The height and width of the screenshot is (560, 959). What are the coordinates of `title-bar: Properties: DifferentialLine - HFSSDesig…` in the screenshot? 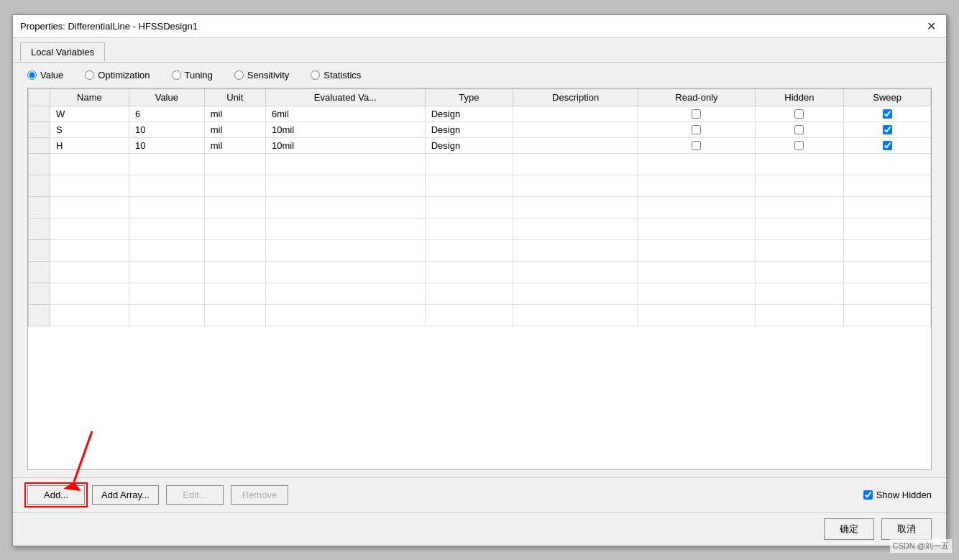 It's located at (479, 27).